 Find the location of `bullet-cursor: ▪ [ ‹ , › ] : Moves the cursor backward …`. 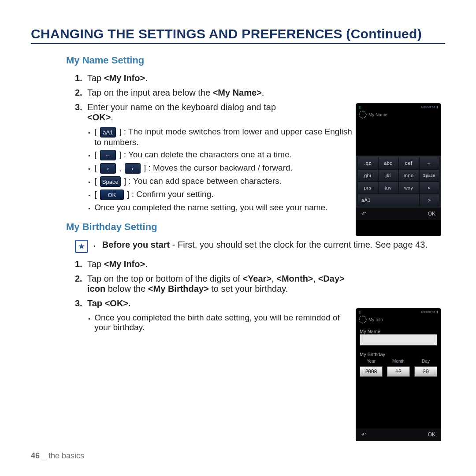

bullet-cursor: ▪ [ ‹ , › ] : Moves the cursor backward … is located at coordinates (223, 168).